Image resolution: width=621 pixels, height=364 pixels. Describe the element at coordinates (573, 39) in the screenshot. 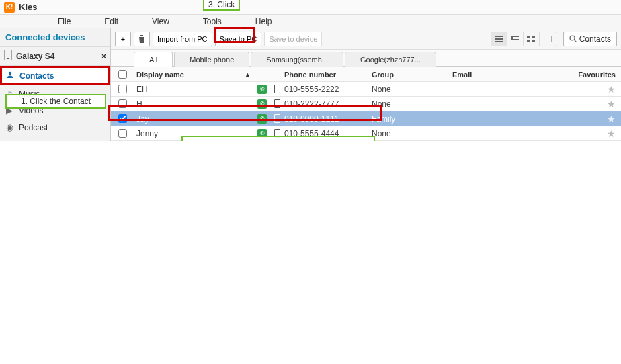

I see `search-icon` at that location.